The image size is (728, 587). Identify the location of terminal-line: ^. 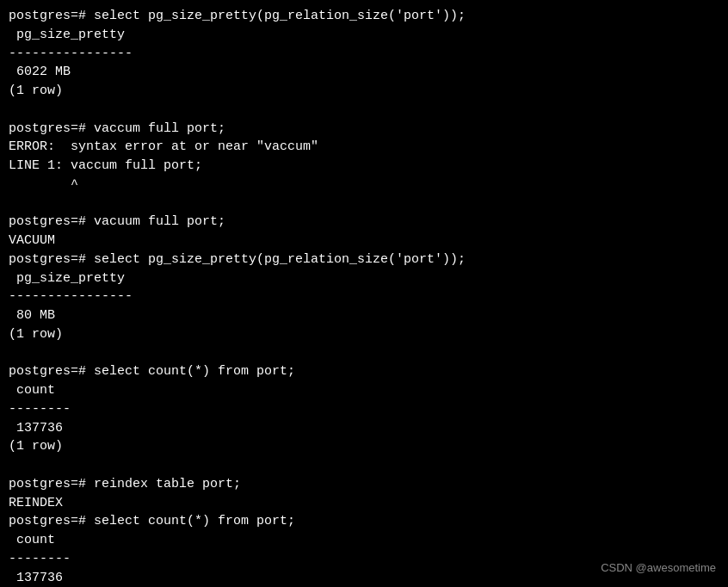
(364, 185).